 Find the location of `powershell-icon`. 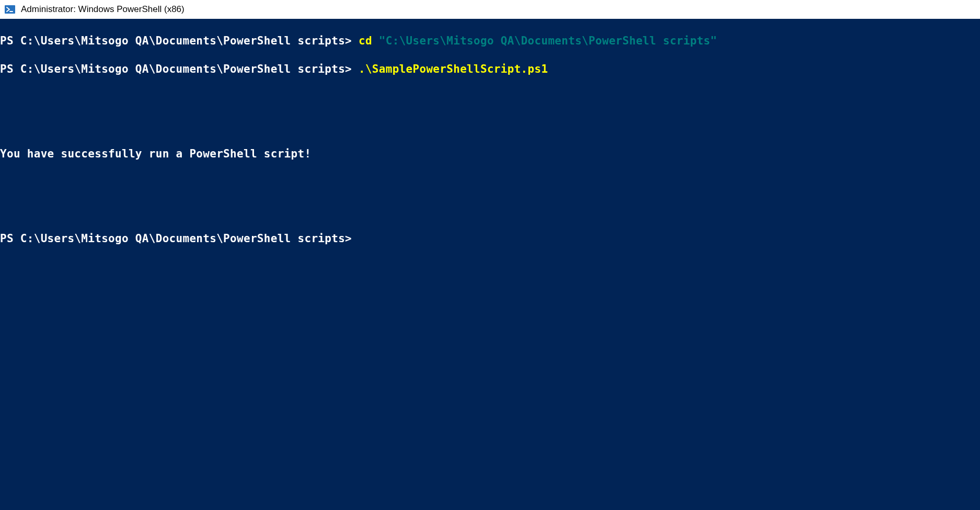

powershell-icon is located at coordinates (10, 9).